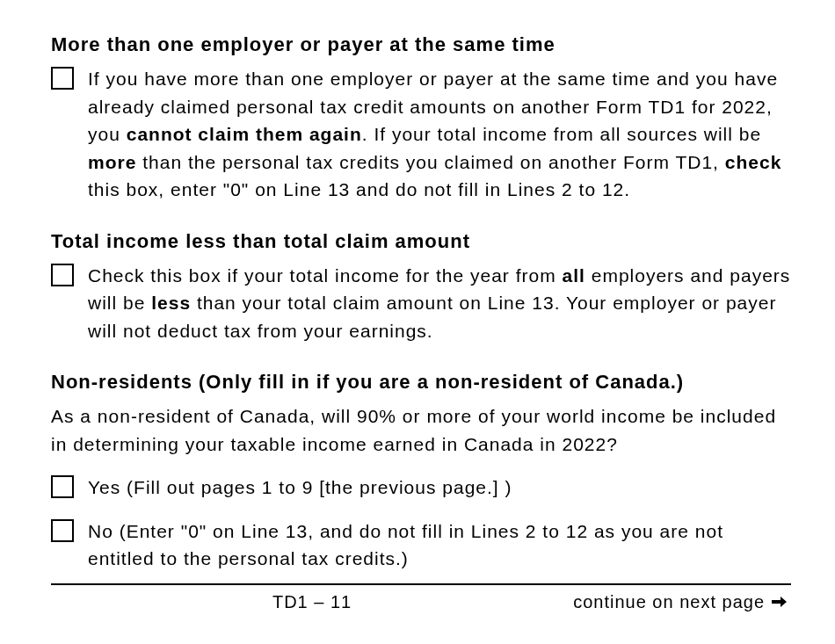 Image resolution: width=835 pixels, height=644 pixels. I want to click on s1-part5: check, so click(754, 162).